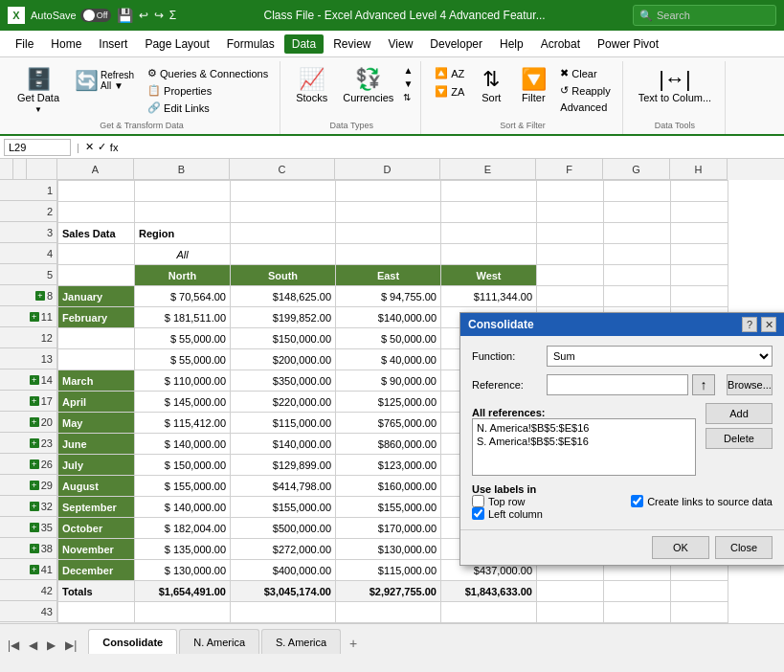 This screenshot has width=784, height=672. What do you see at coordinates (571, 297) in the screenshot?
I see `cell-f8` at bounding box center [571, 297].